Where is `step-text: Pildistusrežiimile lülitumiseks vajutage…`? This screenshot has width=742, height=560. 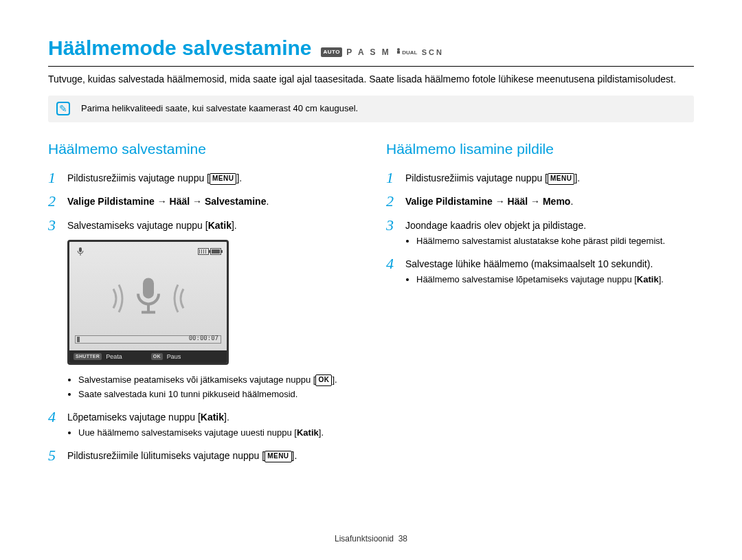
step-text: Pildistusrežiimile lülitumiseks vajutage… is located at coordinates (182, 456).